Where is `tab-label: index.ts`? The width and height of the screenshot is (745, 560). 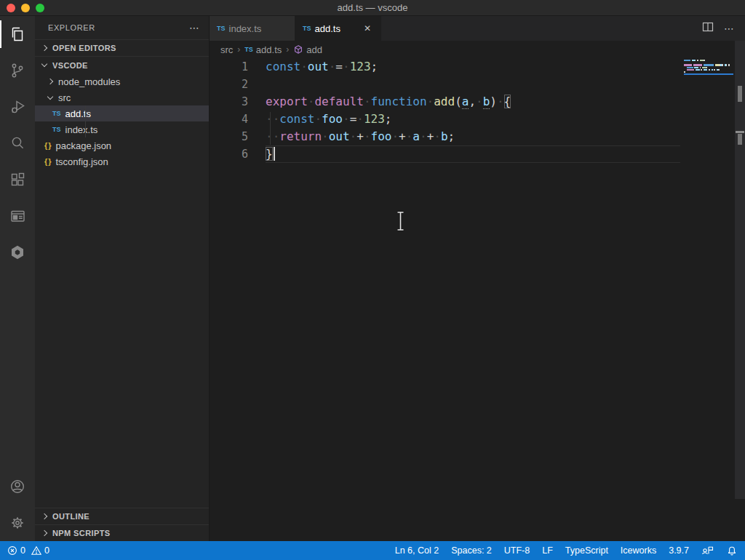
tab-label: index.ts is located at coordinates (246, 29).